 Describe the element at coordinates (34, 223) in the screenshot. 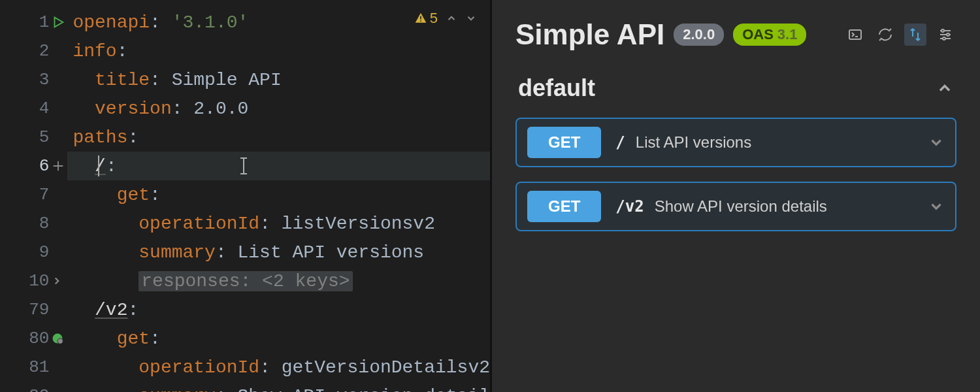

I see `gutter-row: 8` at that location.